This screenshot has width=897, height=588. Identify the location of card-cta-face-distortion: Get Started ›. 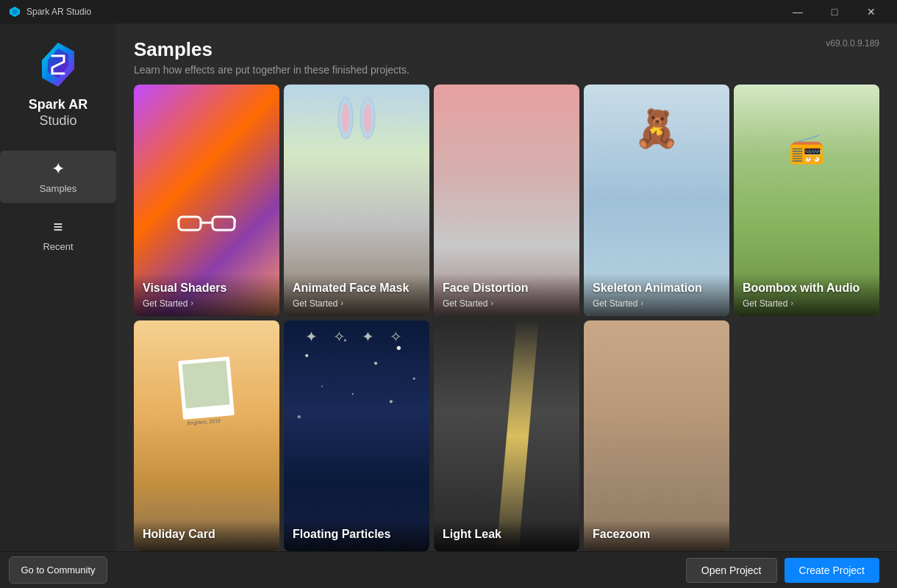
(507, 304).